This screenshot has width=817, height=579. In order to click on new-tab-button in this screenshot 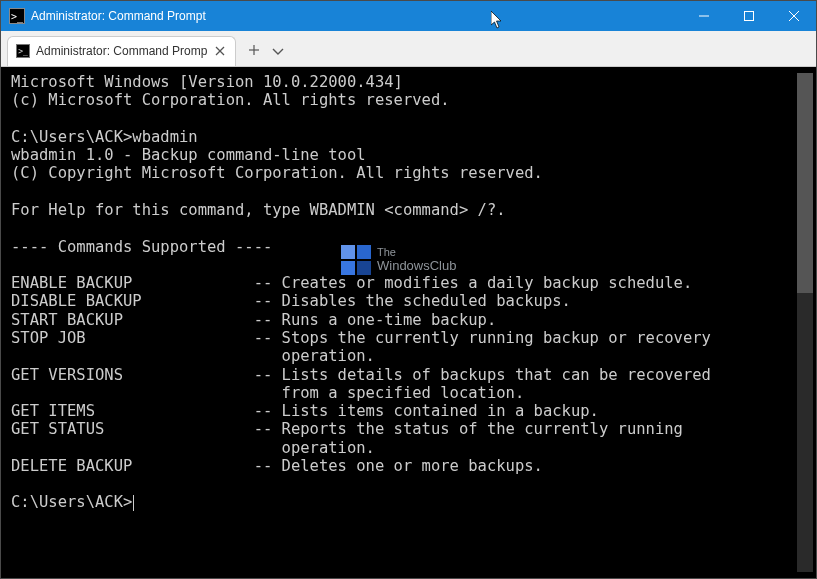, I will do `click(254, 51)`.